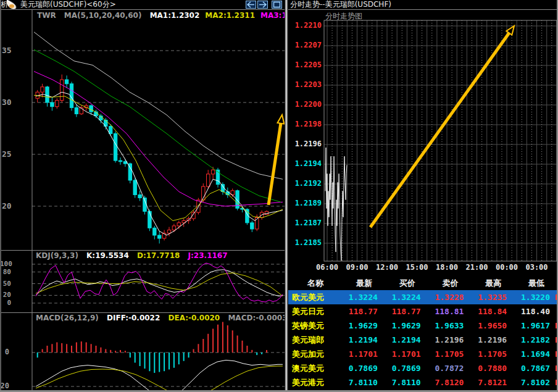 The height and width of the screenshot is (392, 558). Describe the element at coordinates (103, 15) in the screenshot. I see `ma-params: MA(5,10,20,40,60)` at that location.